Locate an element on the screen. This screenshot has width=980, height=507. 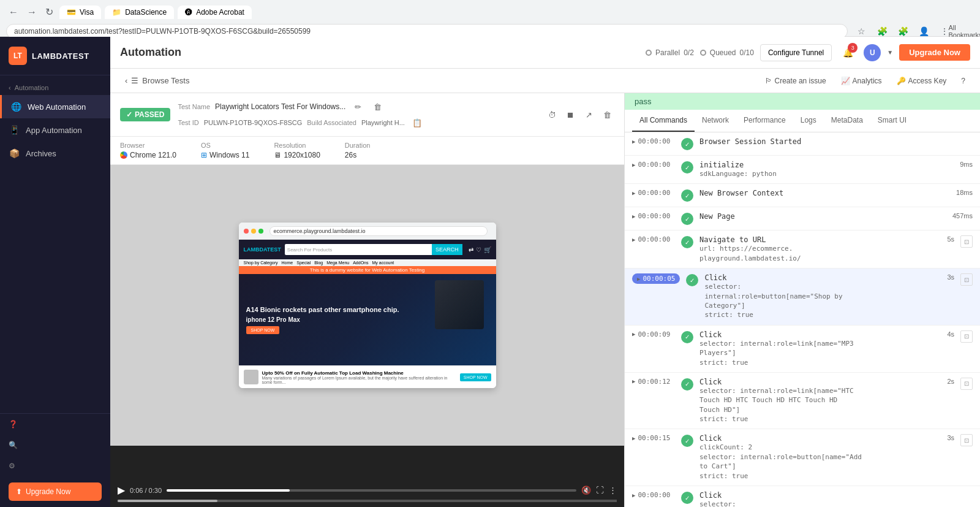
browser-tab-adobe: 🅐 Adobe Acrobat is located at coordinates (214, 12).